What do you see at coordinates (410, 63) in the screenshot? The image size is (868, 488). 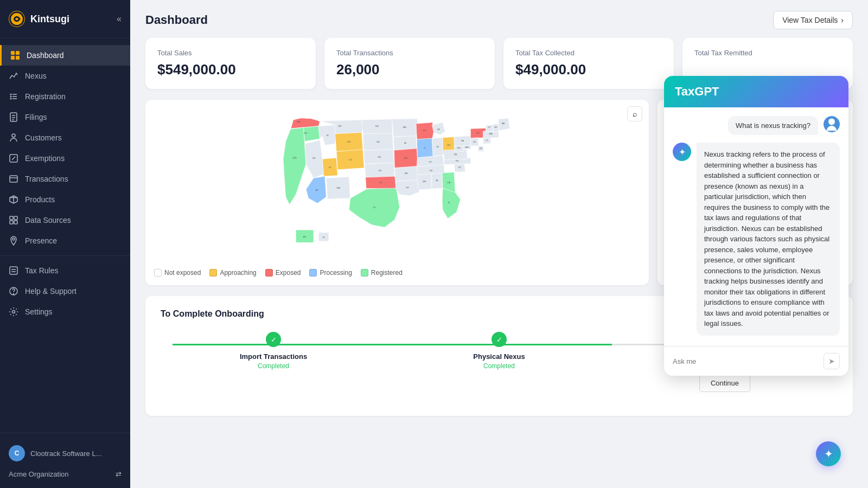 I see `kpi-card-total-transactions: Total Transactions 26,000` at bounding box center [410, 63].